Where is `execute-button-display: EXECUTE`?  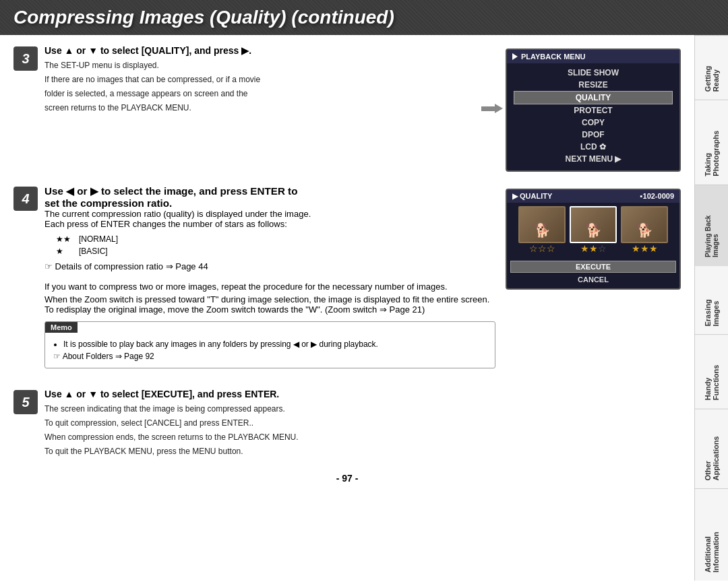
execute-button-display: EXECUTE is located at coordinates (593, 267).